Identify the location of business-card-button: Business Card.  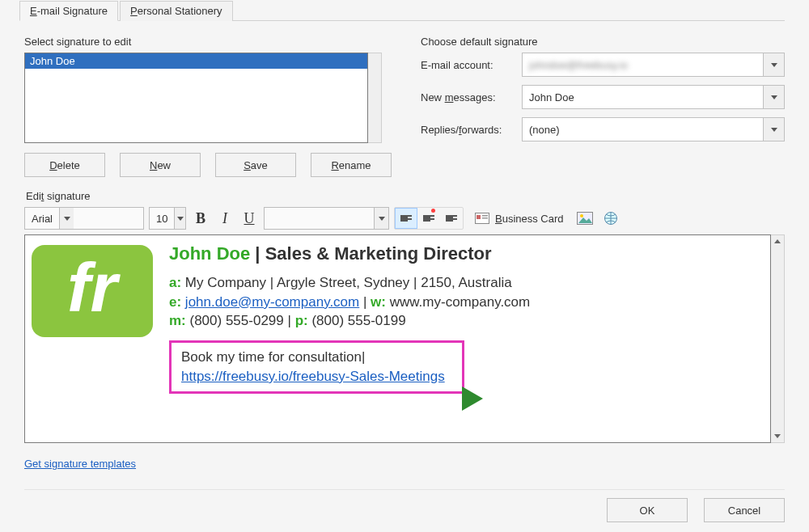
(519, 218).